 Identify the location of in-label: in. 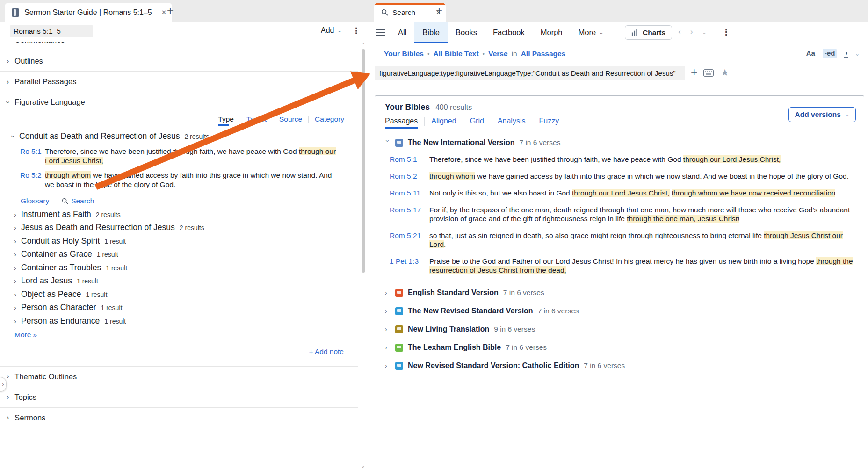
(514, 54).